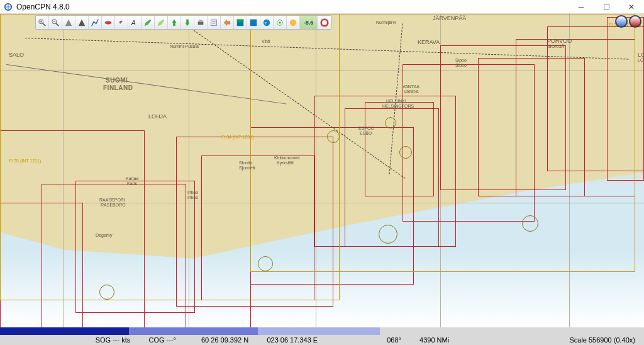 This screenshot has width=644, height=345. What do you see at coordinates (108, 23) in the screenshot?
I see `ship-icon` at bounding box center [108, 23].